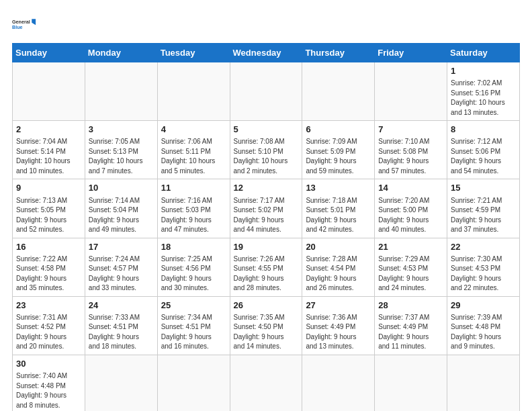 The height and width of the screenshot is (411, 532). Describe the element at coordinates (266, 267) in the screenshot. I see `calendar-week-row: 16Sunrise: 7:22 AM Sunset: 4:58 PM Dayli…` at that location.